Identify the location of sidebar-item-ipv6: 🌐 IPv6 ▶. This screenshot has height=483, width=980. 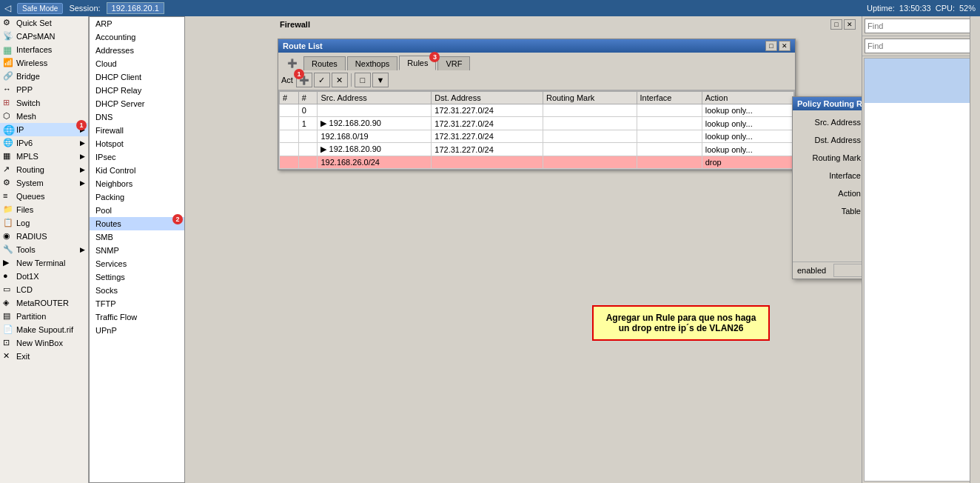
(44, 143).